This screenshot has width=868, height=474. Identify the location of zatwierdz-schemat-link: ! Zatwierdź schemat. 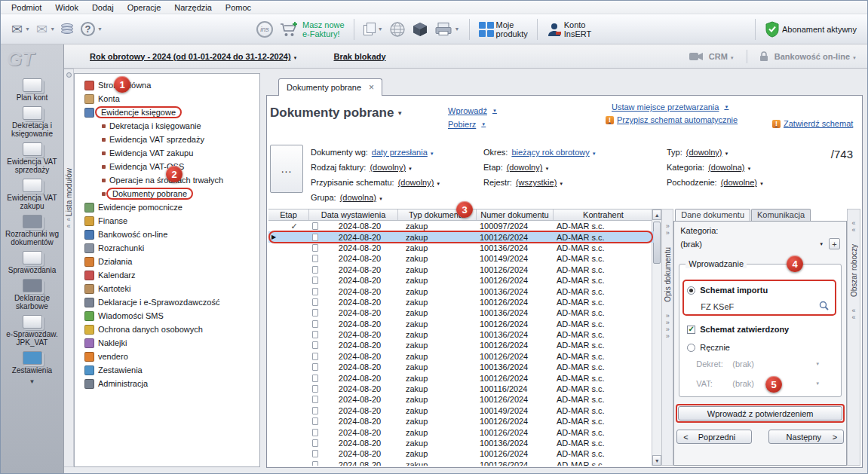
(813, 124).